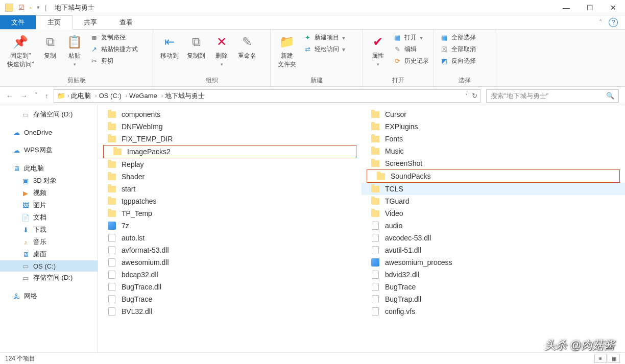  What do you see at coordinates (493, 275) in the screenshot?
I see `file-item: bdvid32.dll` at bounding box center [493, 275].